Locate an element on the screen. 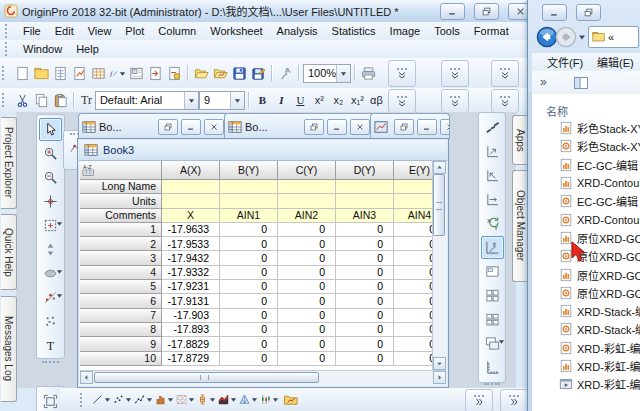 This screenshot has width=640, height=411. address-bar: « is located at coordinates (614, 37).